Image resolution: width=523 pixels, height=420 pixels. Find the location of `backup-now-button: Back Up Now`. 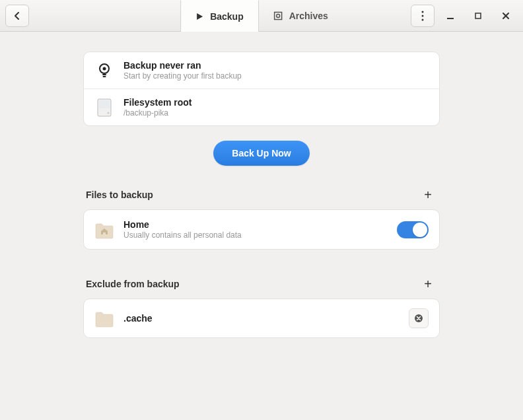

backup-now-button: Back Up Now is located at coordinates (262, 153).